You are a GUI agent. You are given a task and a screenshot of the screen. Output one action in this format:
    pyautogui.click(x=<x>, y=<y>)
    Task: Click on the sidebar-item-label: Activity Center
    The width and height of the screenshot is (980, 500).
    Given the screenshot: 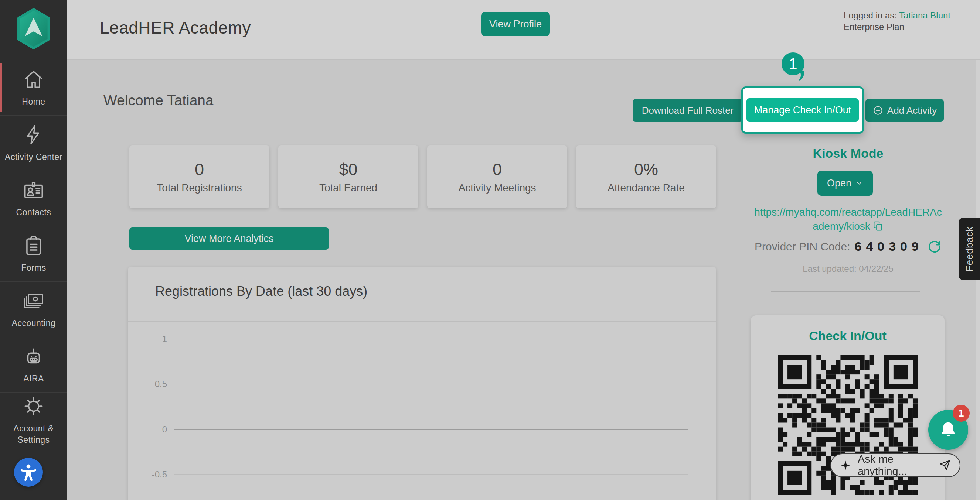 What is the action you would take?
    pyautogui.click(x=33, y=157)
    